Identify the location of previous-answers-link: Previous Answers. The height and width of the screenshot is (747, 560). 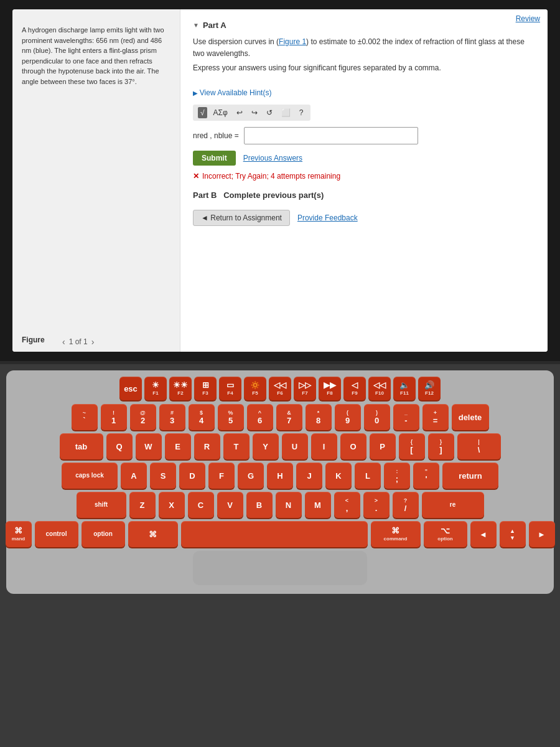
(273, 158).